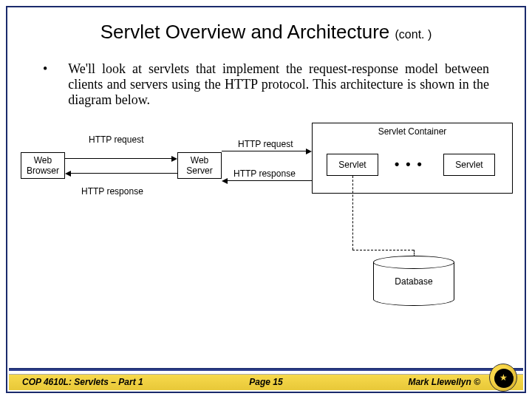  I want to click on footer-border, so click(266, 369).